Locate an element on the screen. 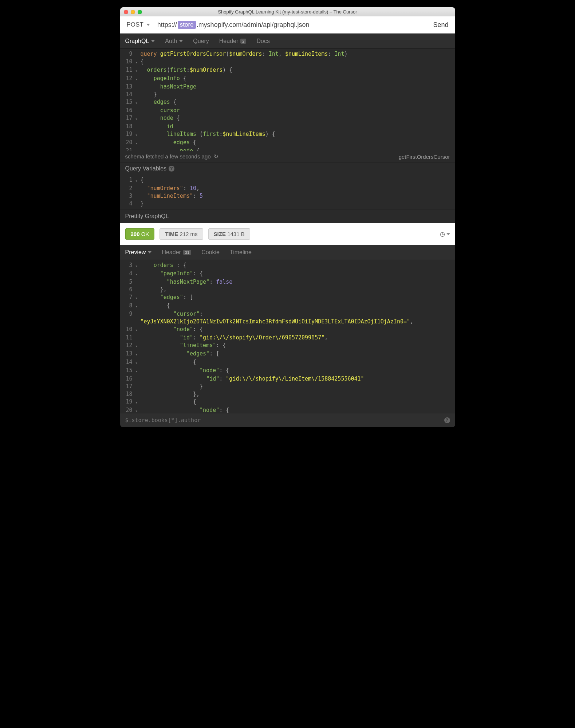 Image resolution: width=575 pixels, height=728 pixels. code-content: orders(first:$numOrders) { is located at coordinates (298, 71).